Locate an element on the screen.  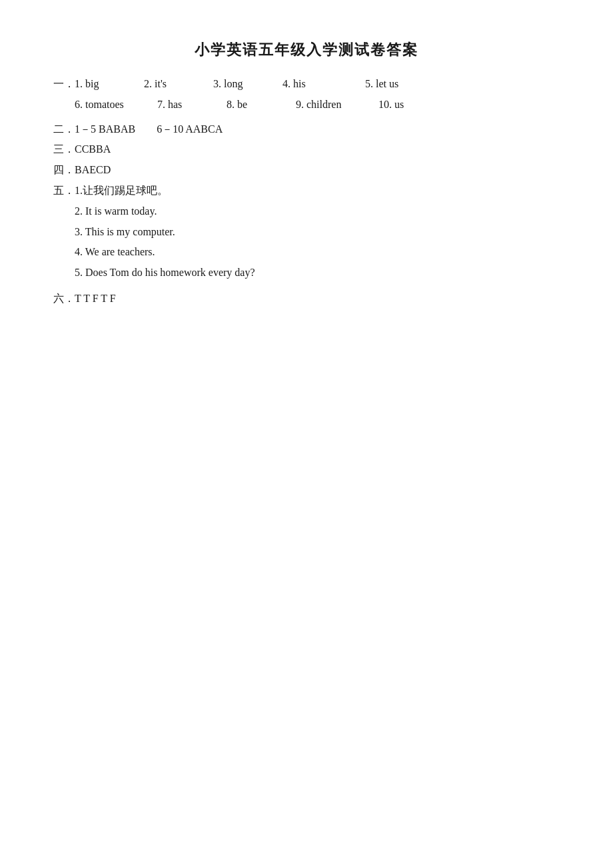
answer-row-1: 1. big2. it's3. long4. his5. let us is located at coordinates (317, 84).